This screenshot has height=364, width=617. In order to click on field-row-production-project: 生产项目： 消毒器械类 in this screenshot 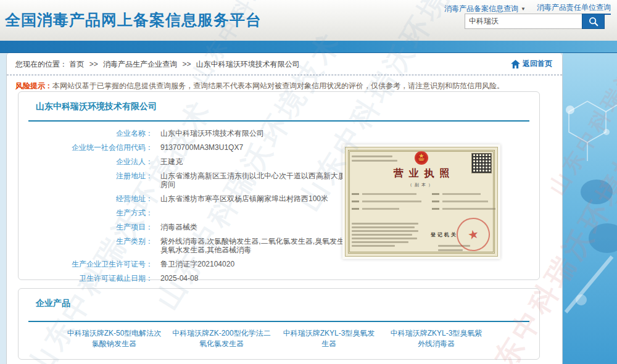, I will do `click(191, 227)`.